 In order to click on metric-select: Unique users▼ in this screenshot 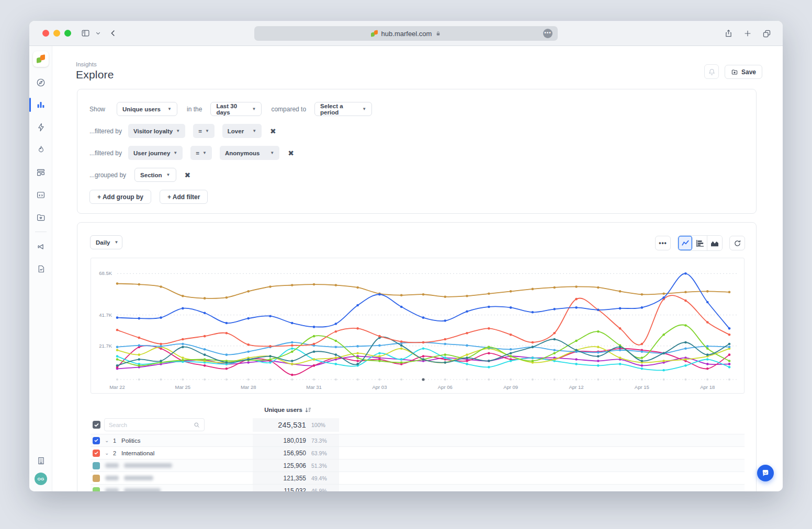, I will do `click(147, 109)`.